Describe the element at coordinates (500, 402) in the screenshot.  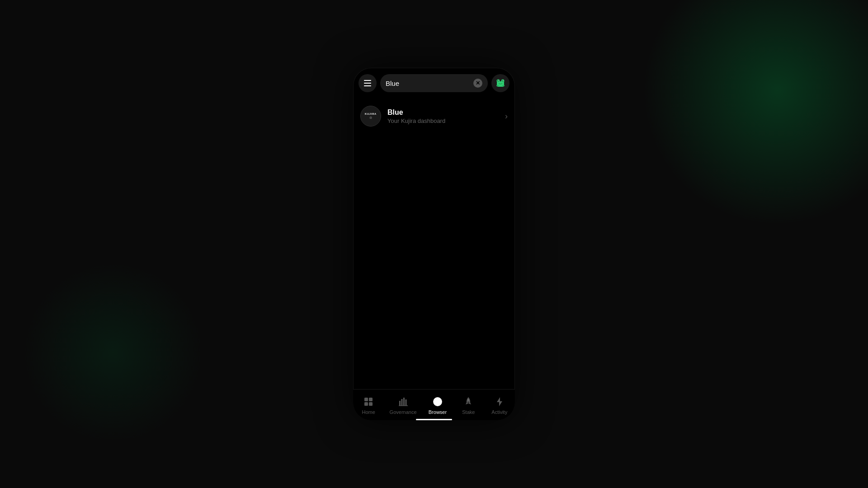
I see `activity-icon` at that location.